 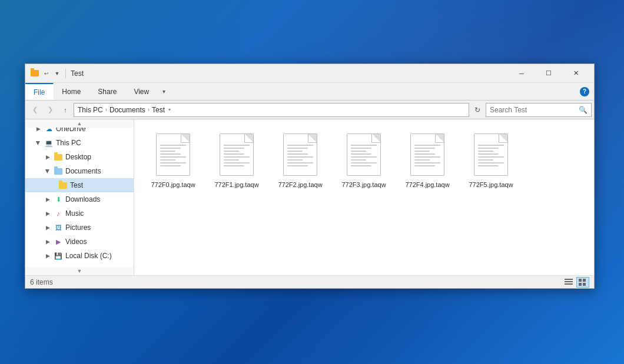 What do you see at coordinates (55, 74) in the screenshot?
I see `quick-access-toolbar: ↩ ▼` at bounding box center [55, 74].